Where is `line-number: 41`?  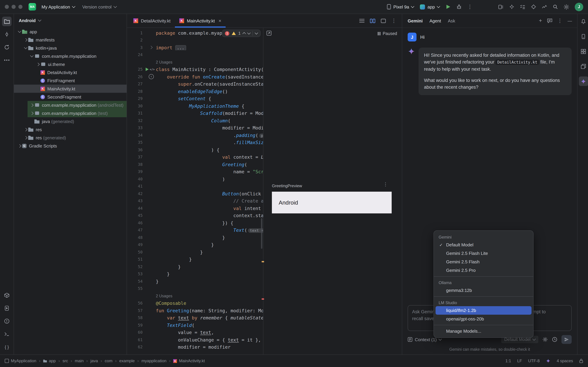
line-number: 41 is located at coordinates (136, 186).